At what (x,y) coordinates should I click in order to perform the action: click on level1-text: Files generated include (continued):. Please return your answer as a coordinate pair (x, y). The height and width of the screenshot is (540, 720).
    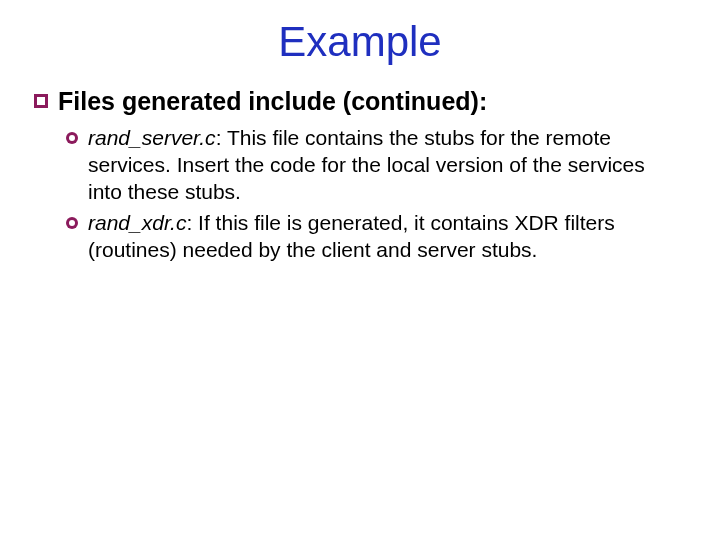
    Looking at the image, I should click on (272, 102).